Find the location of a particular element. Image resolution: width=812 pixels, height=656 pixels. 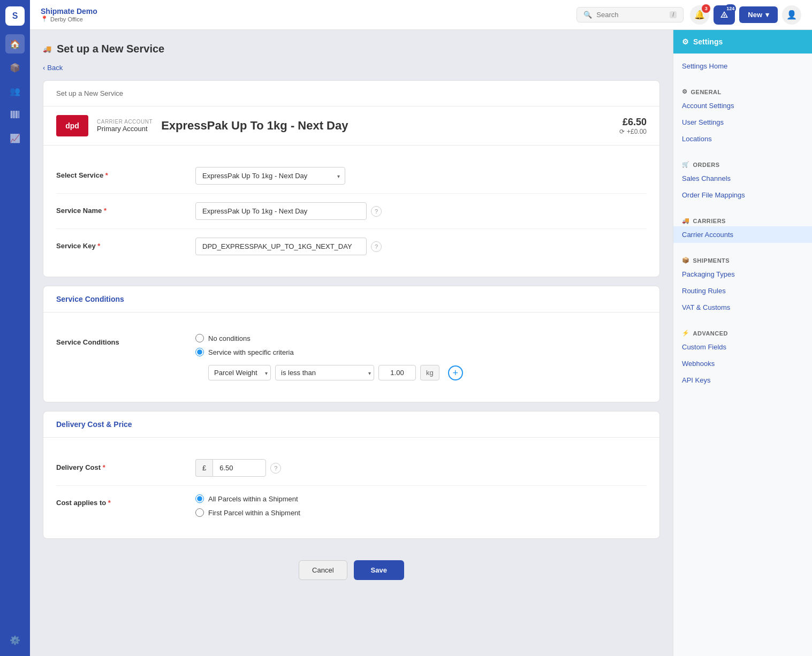

search-shortcut: / is located at coordinates (673, 15).